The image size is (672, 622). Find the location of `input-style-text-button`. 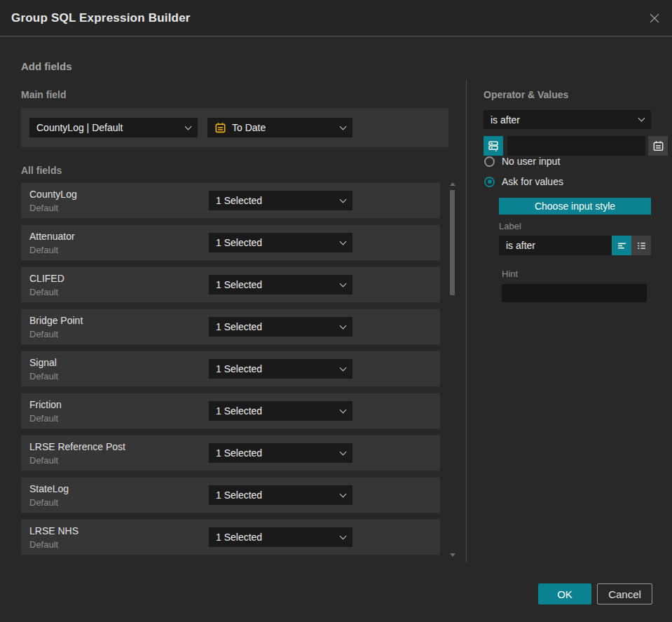

input-style-text-button is located at coordinates (622, 245).